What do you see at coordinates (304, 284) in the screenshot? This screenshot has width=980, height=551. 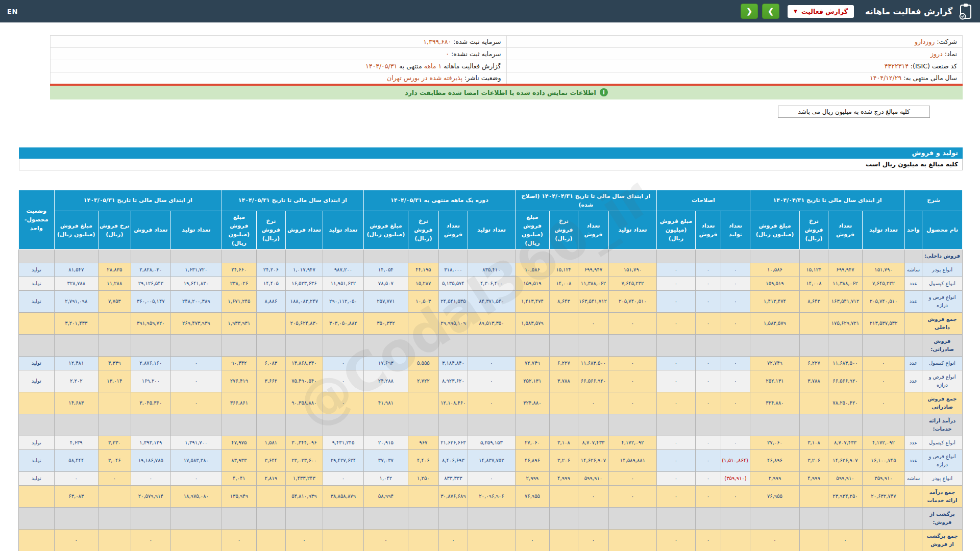 I see `value-cell: ۱۶,۵۲۳,۶۳۶` at bounding box center [304, 284].